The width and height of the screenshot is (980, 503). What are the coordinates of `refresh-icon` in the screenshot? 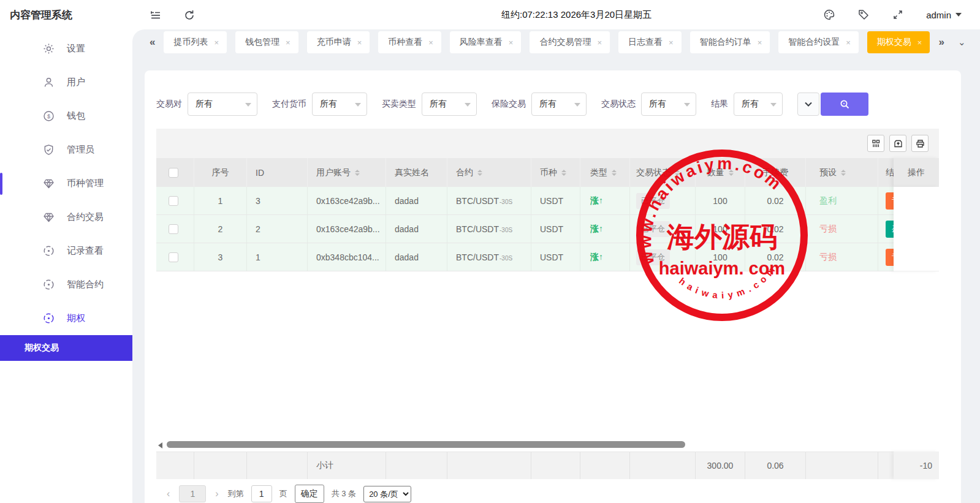 It's located at (189, 15).